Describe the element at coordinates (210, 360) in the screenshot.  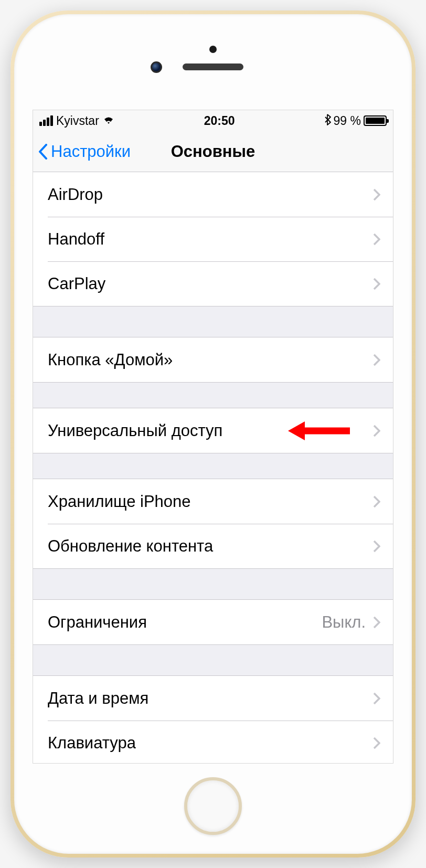
I see `cell-label: Кнопка «Домой»` at that location.